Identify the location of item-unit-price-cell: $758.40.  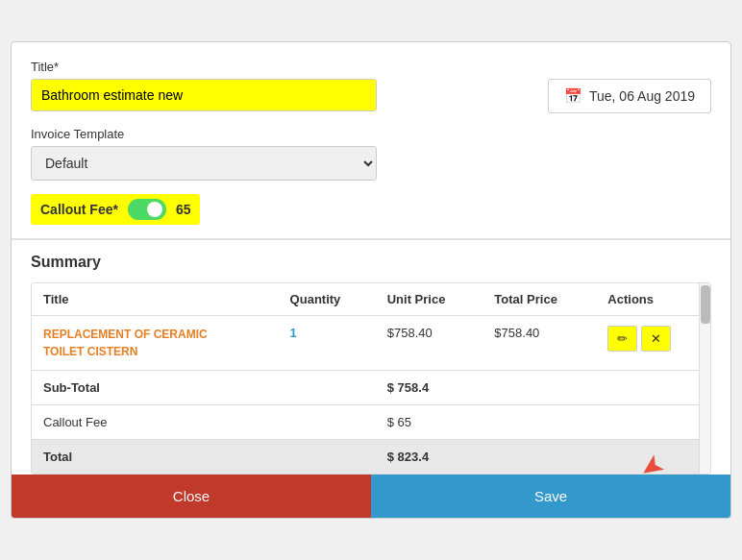
(430, 344).